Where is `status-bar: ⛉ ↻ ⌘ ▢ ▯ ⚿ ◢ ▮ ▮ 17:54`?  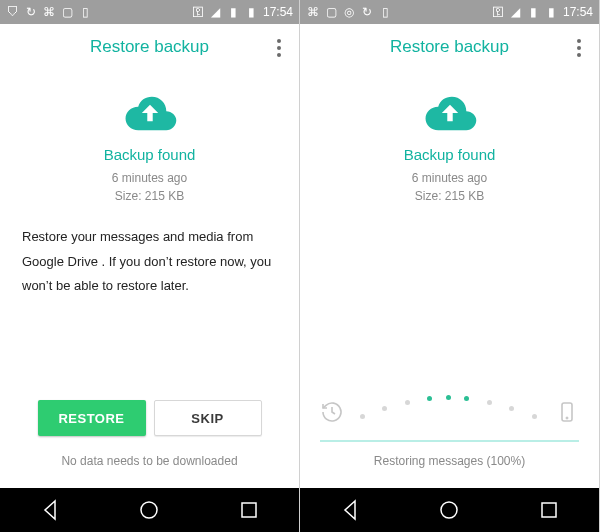
status-bar: ⛉ ↻ ⌘ ▢ ▯ ⚿ ◢ ▮ ▮ 17:54 is located at coordinates (150, 12).